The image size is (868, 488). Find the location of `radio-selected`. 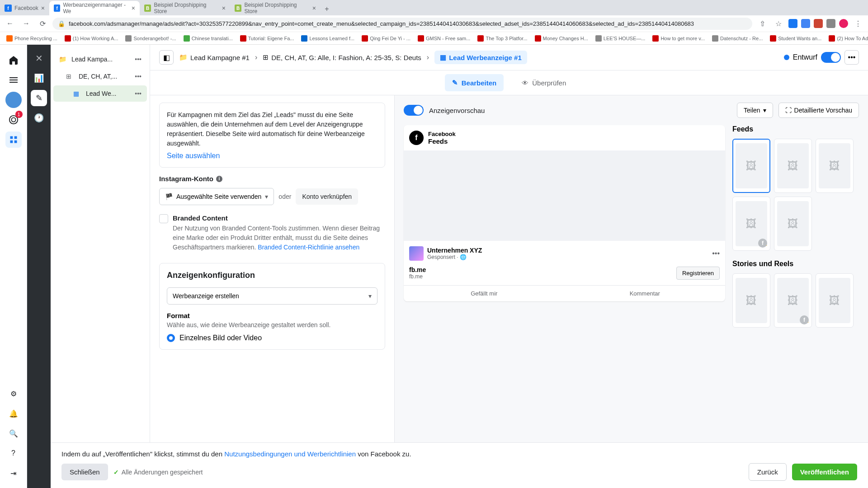

radio-selected is located at coordinates (171, 338).